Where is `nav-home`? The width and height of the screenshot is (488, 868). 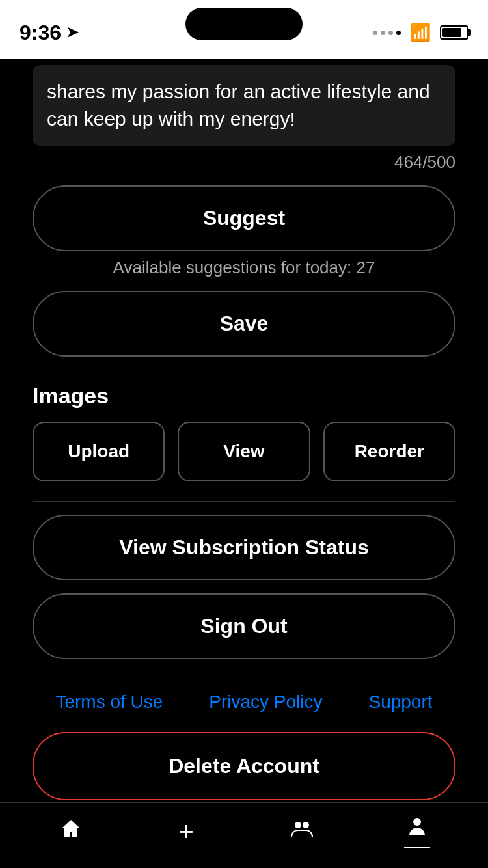 nav-home is located at coordinates (71, 832).